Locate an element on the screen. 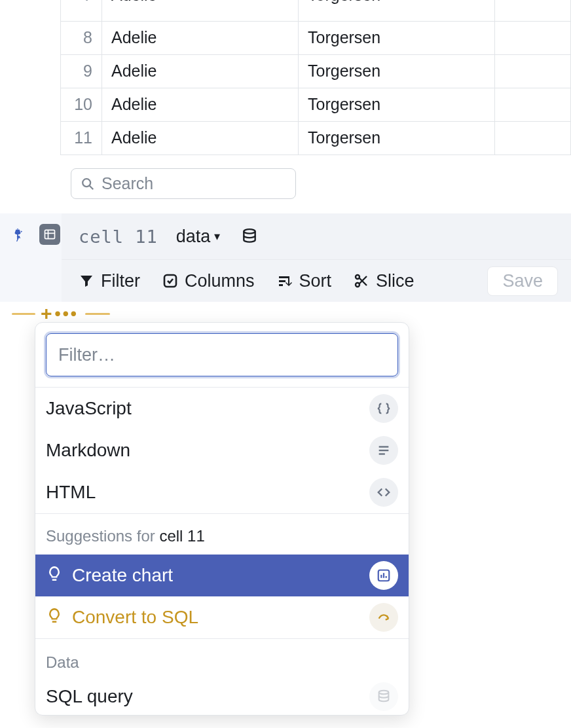 Image resolution: width=571 pixels, height=728 pixels. menu-filter-input is located at coordinates (222, 355).